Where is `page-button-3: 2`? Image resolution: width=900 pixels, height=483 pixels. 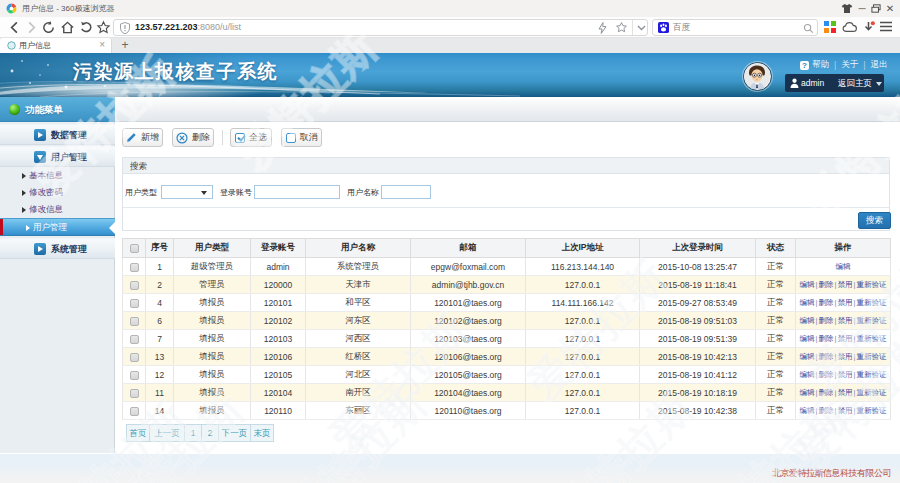 page-button-3: 2 is located at coordinates (210, 433).